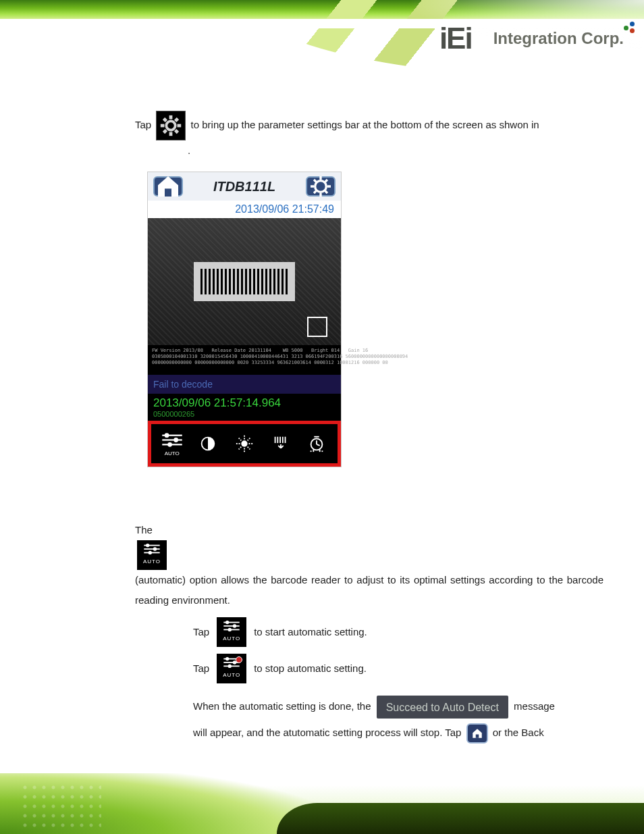 The image size is (644, 834). What do you see at coordinates (535, 706) in the screenshot?
I see `text: message` at bounding box center [535, 706].